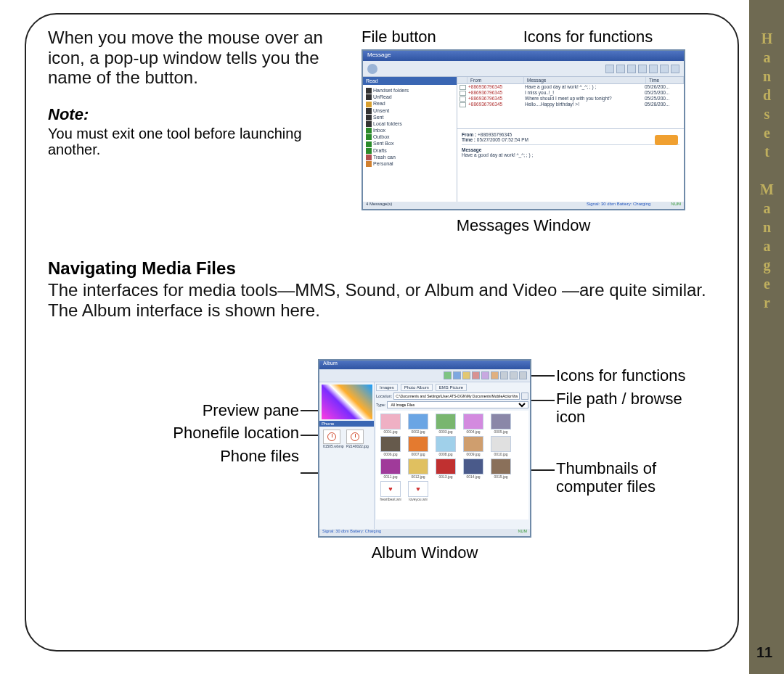  I want to click on thumbnail: 0005.jpg, so click(501, 424).